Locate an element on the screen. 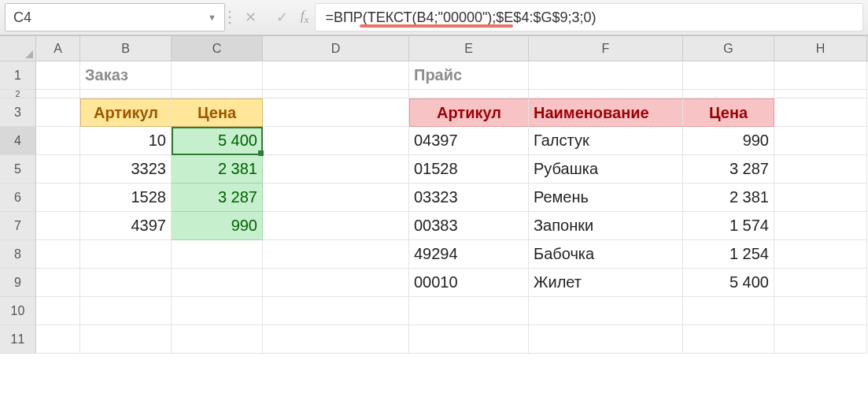 Image resolution: width=868 pixels, height=408 pixels. cell-E6: 03323 is located at coordinates (469, 198).